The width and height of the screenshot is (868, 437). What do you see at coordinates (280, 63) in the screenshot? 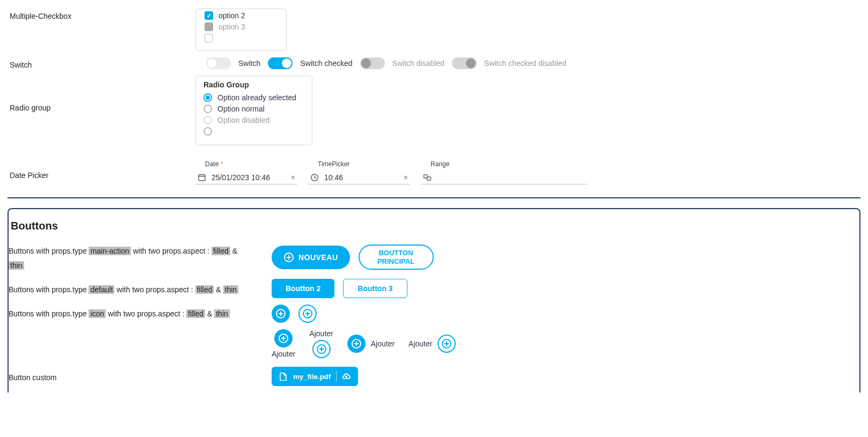
I see `switch-on` at bounding box center [280, 63].